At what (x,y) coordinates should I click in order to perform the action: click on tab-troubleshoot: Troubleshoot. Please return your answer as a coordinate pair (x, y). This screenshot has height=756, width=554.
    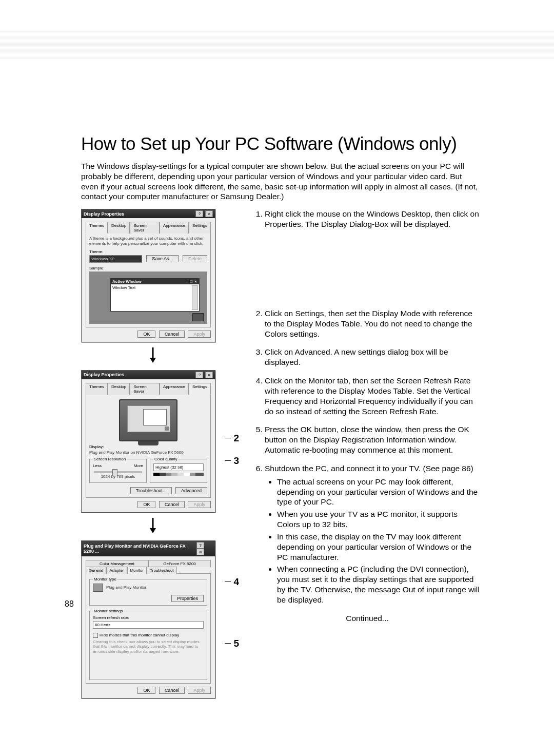
    Looking at the image, I should click on (162, 571).